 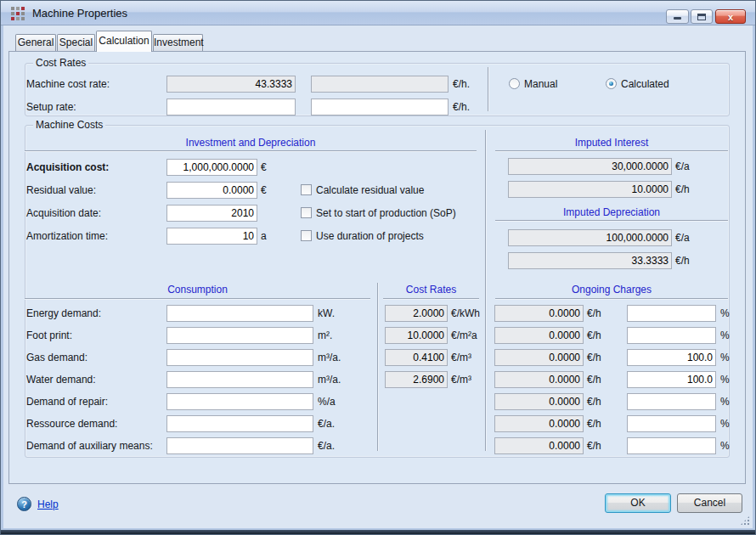 I want to click on maximize-button, so click(x=702, y=17).